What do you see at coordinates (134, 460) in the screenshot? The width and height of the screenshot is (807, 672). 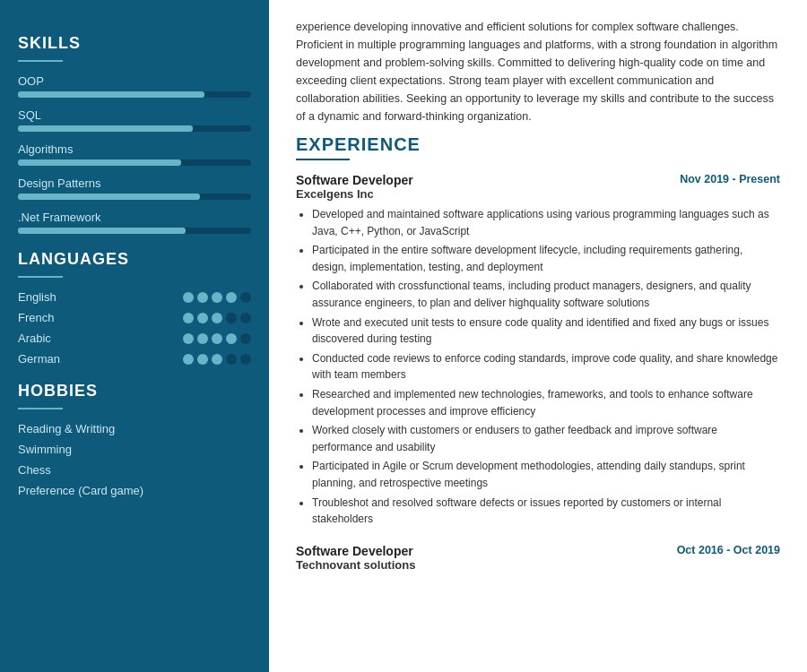 I see `hobbies-list: Reading & WrittingSwimmingChessPreferenc…` at bounding box center [134, 460].